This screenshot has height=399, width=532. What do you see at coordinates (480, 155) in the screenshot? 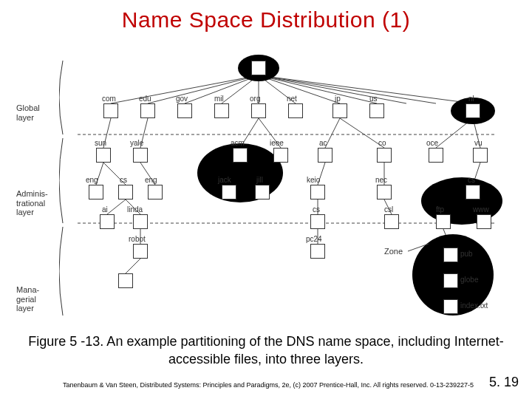
I see `node-vu` at bounding box center [480, 155].